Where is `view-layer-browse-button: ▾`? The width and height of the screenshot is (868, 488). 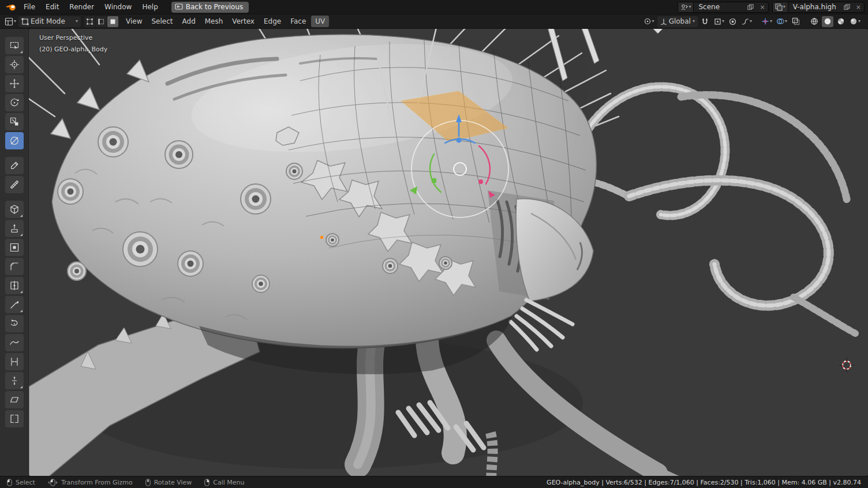 view-layer-browse-button: ▾ is located at coordinates (780, 7).